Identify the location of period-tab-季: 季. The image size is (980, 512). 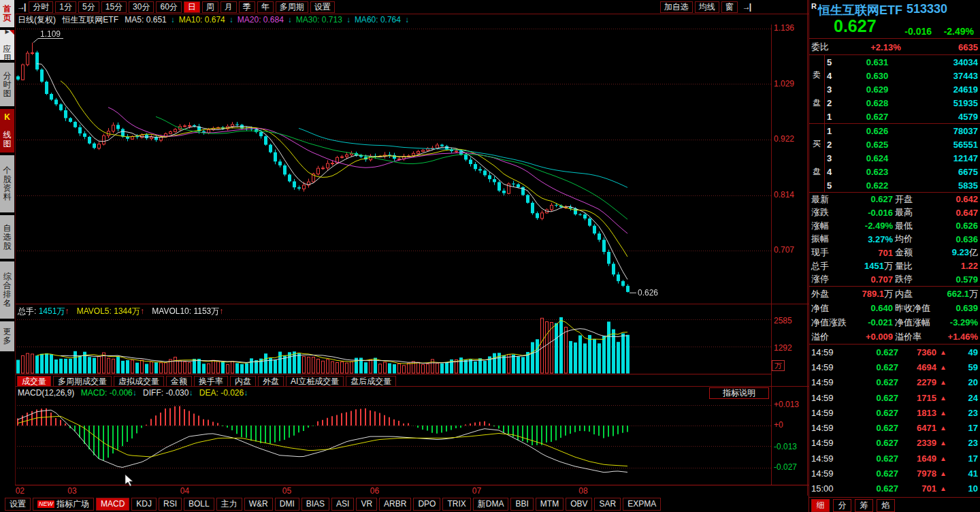
(247, 7).